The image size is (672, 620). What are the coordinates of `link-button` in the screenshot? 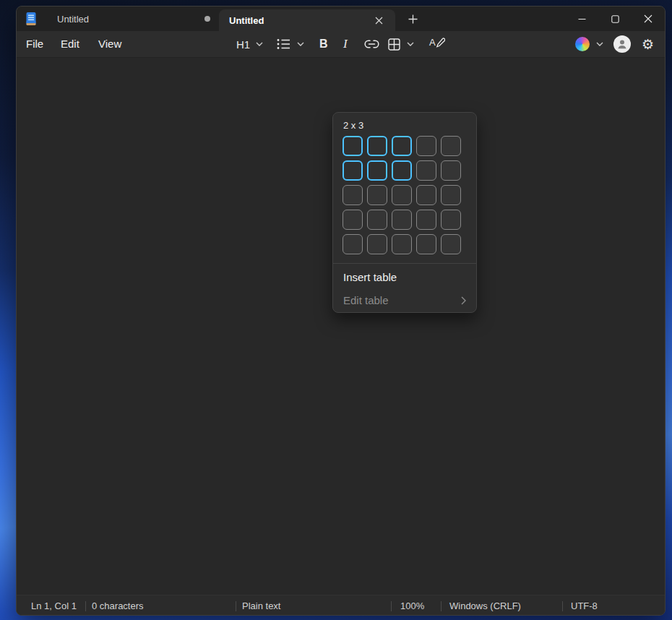 It's located at (371, 44).